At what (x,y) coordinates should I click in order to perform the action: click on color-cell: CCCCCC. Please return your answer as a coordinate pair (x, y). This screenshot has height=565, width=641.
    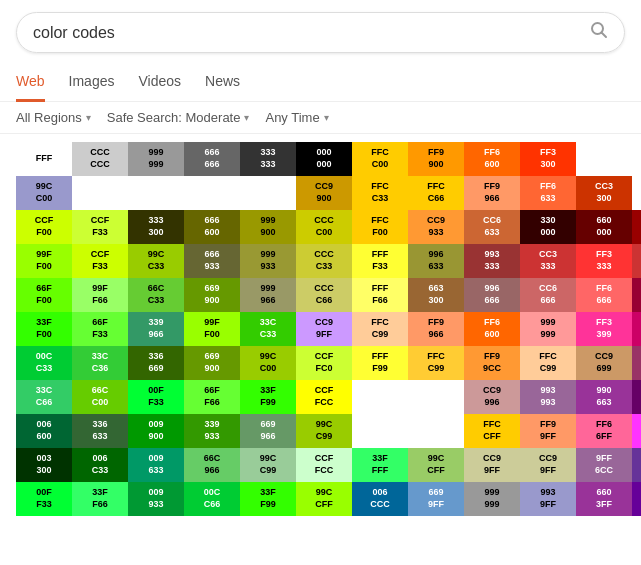
    Looking at the image, I should click on (100, 159).